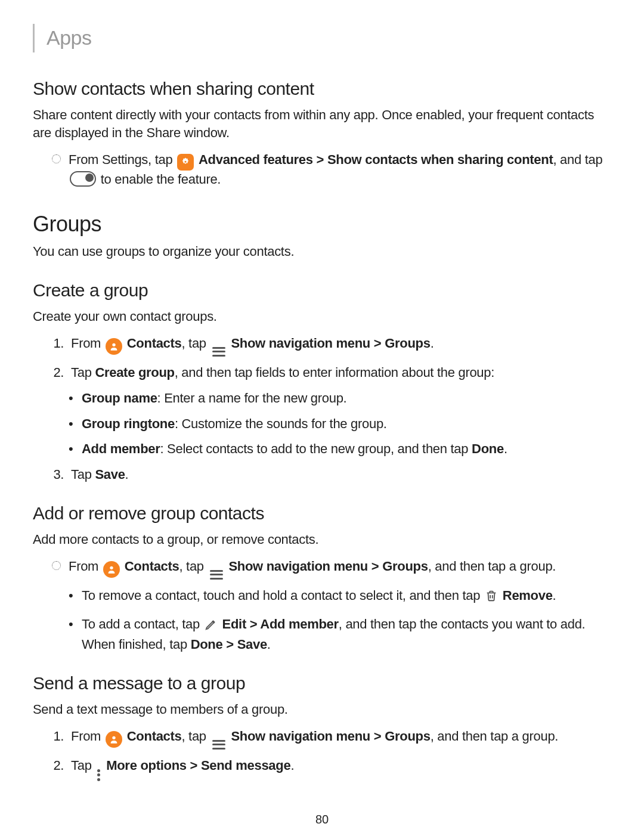 The height and width of the screenshot is (833, 644). I want to click on settings-advanced-icon, so click(185, 162).